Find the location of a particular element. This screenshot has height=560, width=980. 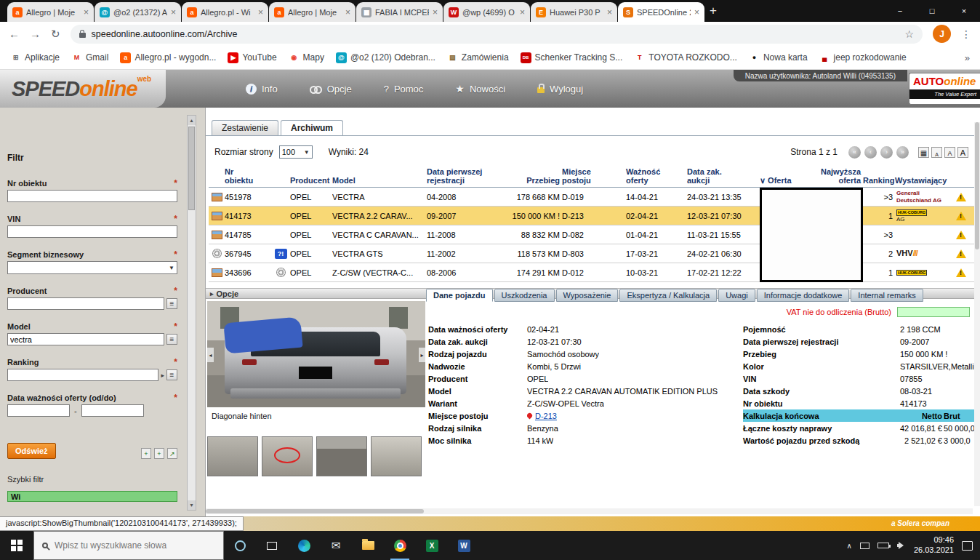

column-header: Ważność oferty is located at coordinates (656, 176).